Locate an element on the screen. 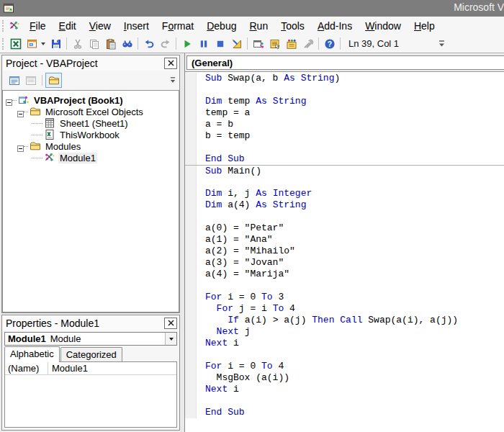 The image size is (504, 432). insert-userform-button is located at coordinates (36, 44).